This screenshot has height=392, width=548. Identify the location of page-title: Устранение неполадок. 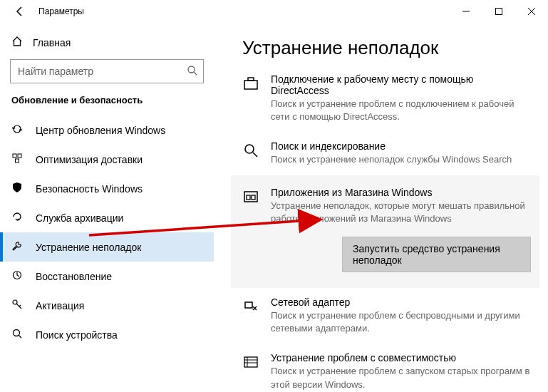
(386, 48).